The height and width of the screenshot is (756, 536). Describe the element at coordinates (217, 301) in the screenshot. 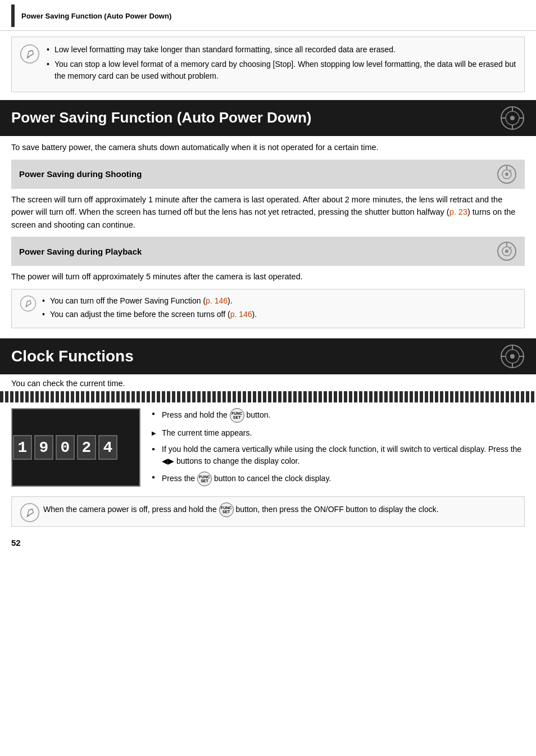

I see `note2-link-1: p. 146` at that location.